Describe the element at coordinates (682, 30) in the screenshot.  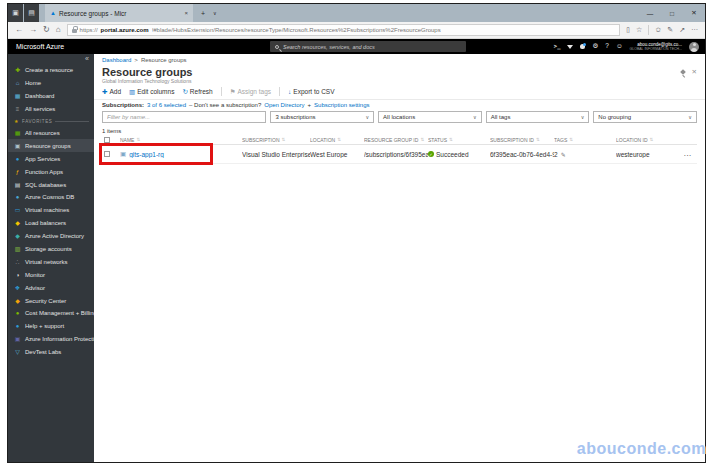
I see `share-icon: ↗` at that location.